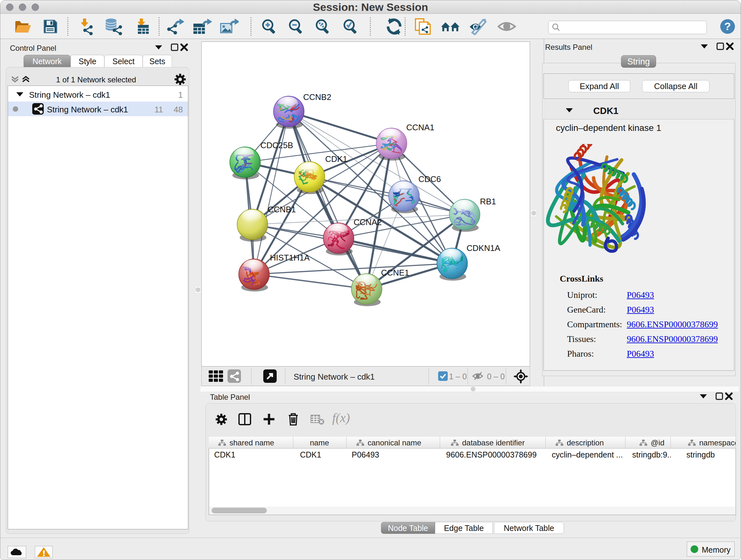 This screenshot has height=560, width=741. Describe the element at coordinates (290, 258) in the screenshot. I see `svg-text: HIST1H1A` at that location.